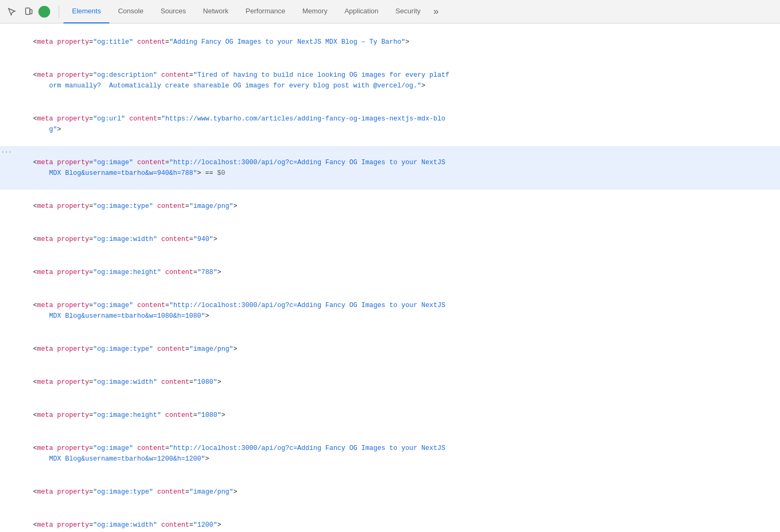  What do you see at coordinates (390, 206) in the screenshot?
I see `code-line-og-image-type-1: <meta property="og:image:type" content="…` at bounding box center [390, 206].